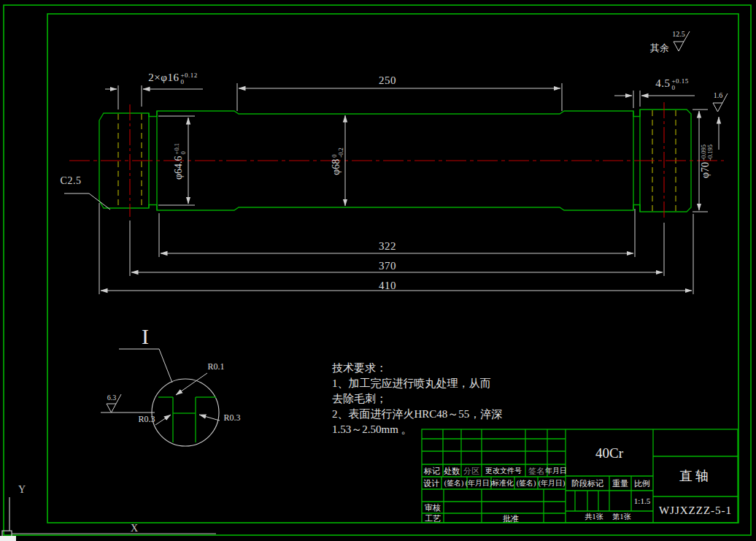 The height and width of the screenshot is (541, 756). I want to click on tb-header-count: 处数, so click(452, 472).